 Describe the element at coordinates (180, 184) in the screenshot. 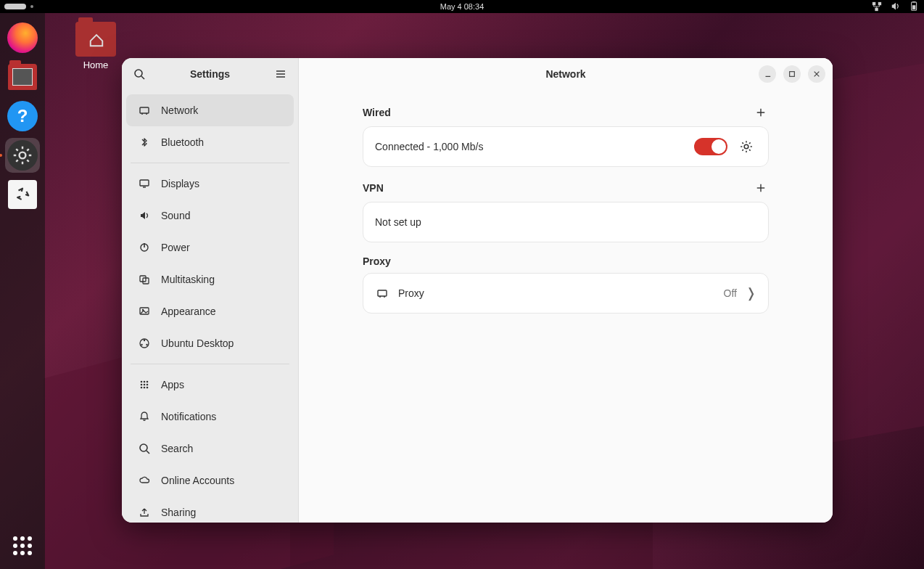

I see `sidebar-item-label: Displays` at that location.